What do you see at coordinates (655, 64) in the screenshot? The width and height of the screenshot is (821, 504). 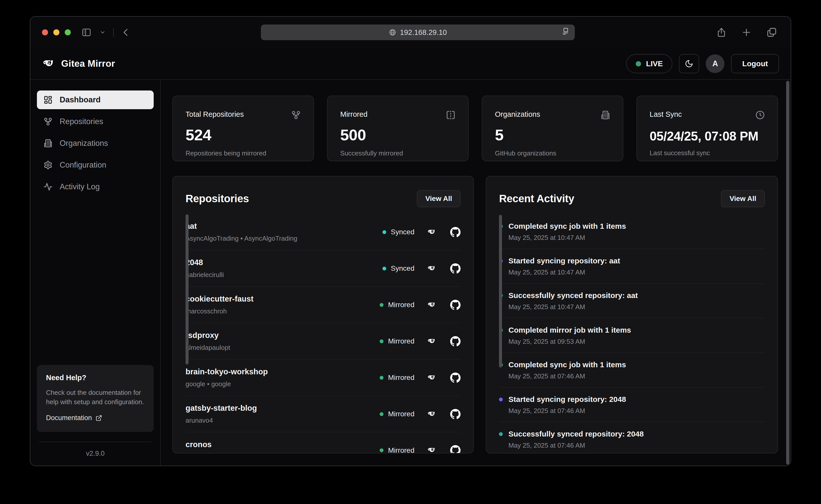 I see `live-label: LIVE` at bounding box center [655, 64].